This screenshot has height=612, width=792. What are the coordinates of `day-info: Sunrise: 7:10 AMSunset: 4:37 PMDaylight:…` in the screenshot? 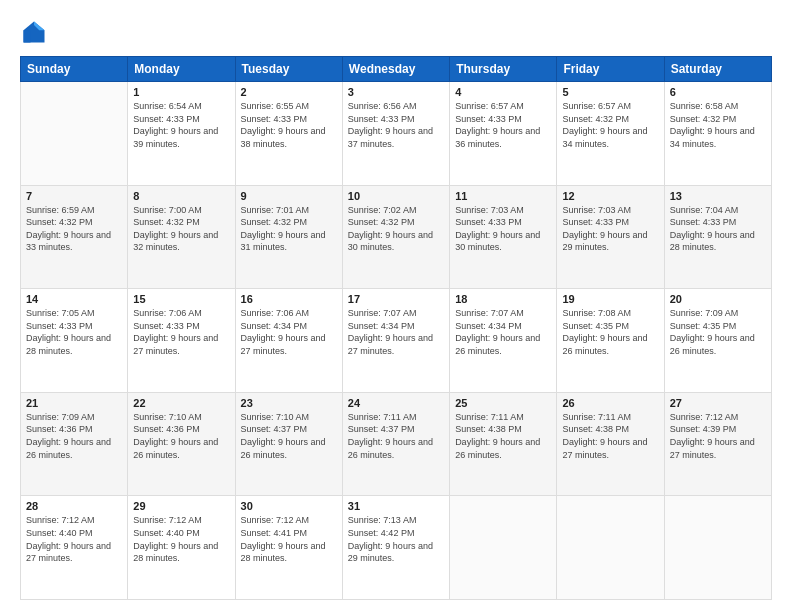 It's located at (289, 436).